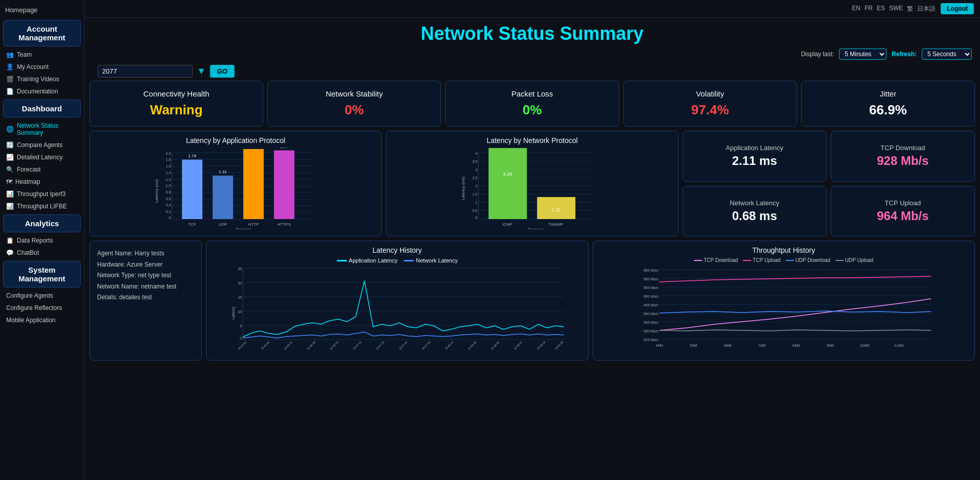 The height and width of the screenshot is (480, 980). I want to click on sidebar-item-configure-agents: Configure Agents, so click(42, 296).